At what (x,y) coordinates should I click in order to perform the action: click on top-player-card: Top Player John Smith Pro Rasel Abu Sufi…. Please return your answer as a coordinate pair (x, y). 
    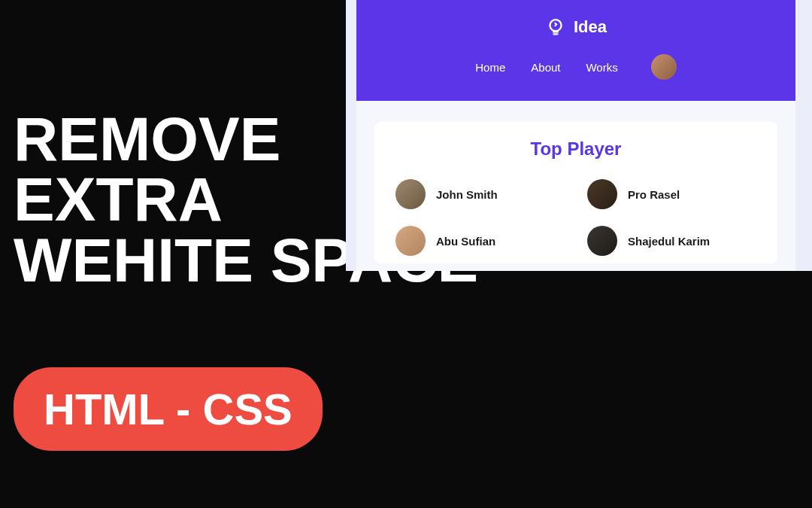
    Looking at the image, I should click on (576, 193).